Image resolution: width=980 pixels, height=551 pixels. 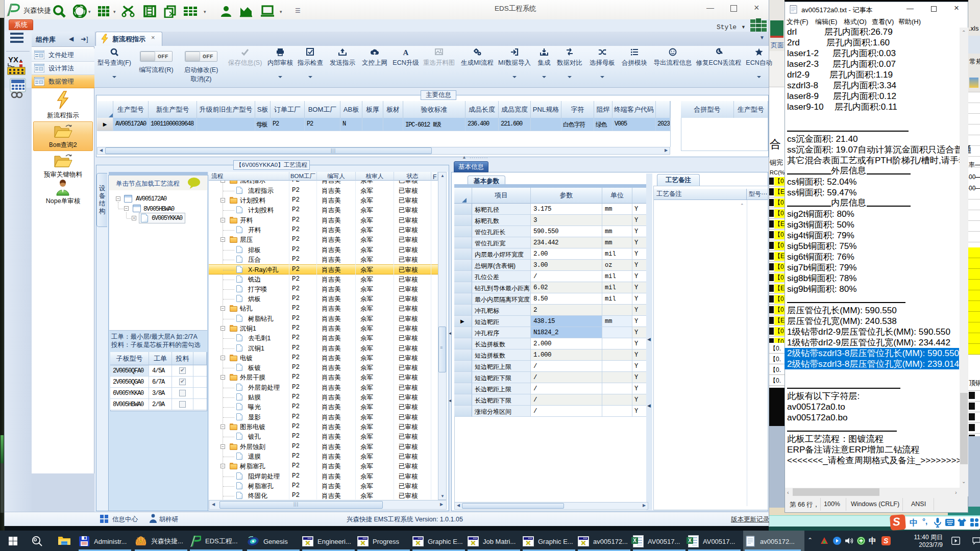 What do you see at coordinates (406, 52) in the screenshot?
I see `svg-text: A` at bounding box center [406, 52].